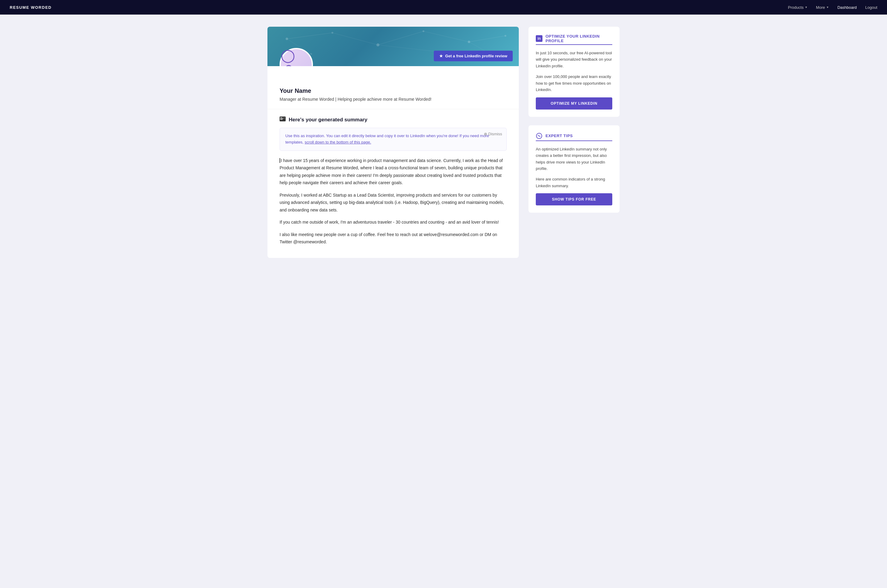  What do you see at coordinates (393, 222) in the screenshot?
I see `summary-paragraph-3: If you catch me outside of work, I'm an …` at bounding box center [393, 222].